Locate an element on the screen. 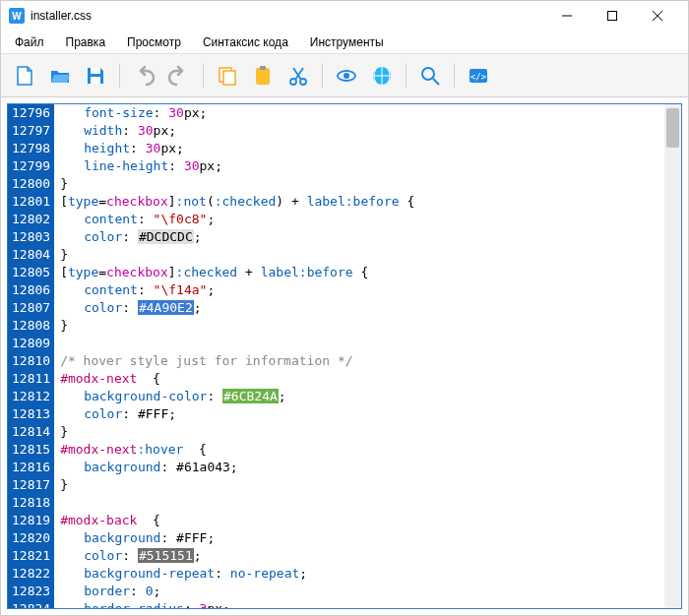 The height and width of the screenshot is (616, 689). menu-syntax: Синтаксис кода is located at coordinates (246, 42).